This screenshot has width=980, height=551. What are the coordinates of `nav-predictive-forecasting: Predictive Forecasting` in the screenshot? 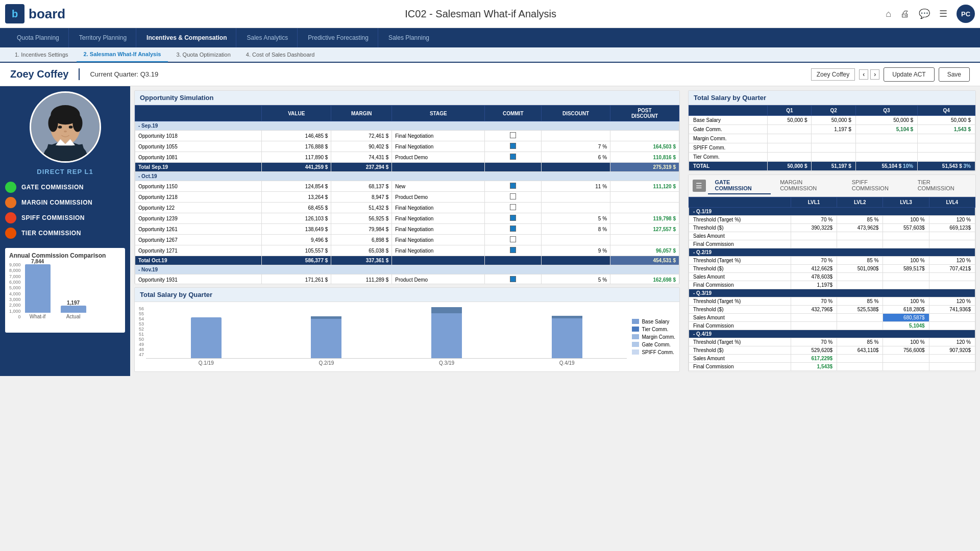 It's located at (338, 38).